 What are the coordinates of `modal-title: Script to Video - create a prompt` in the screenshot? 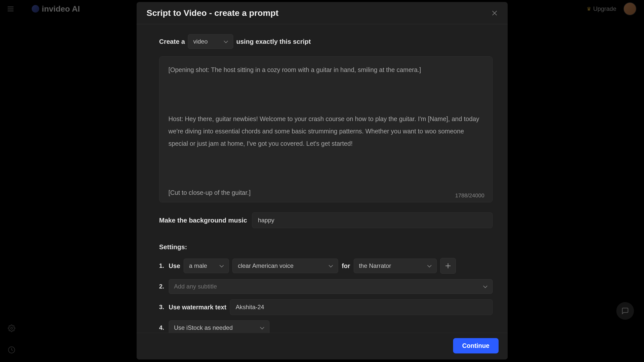 It's located at (213, 13).